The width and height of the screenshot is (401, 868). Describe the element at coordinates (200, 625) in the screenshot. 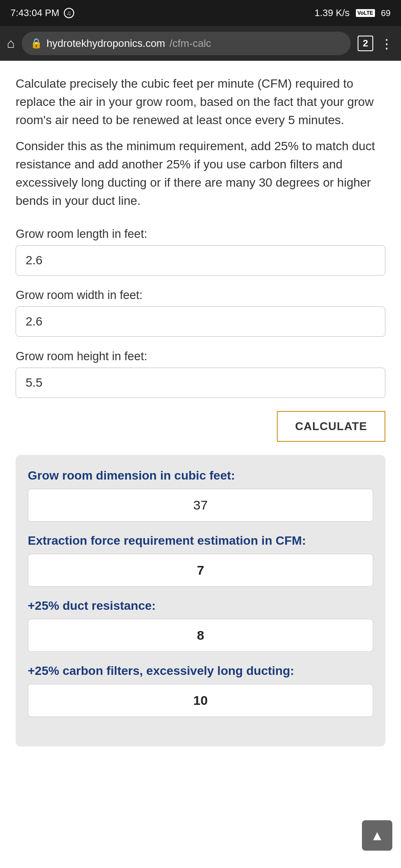

I see `duct-block: +25% duct resistance: 8` at that location.